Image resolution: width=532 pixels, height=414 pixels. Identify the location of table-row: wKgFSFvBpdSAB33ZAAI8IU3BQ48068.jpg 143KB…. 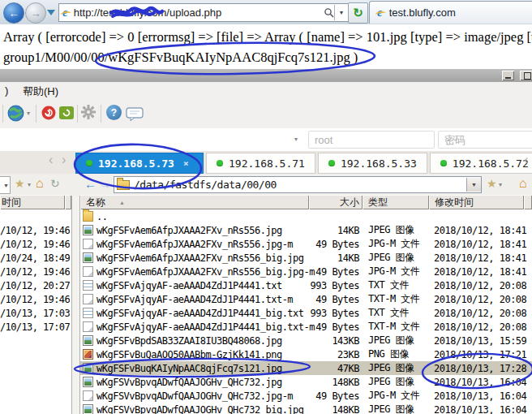
(307, 341).